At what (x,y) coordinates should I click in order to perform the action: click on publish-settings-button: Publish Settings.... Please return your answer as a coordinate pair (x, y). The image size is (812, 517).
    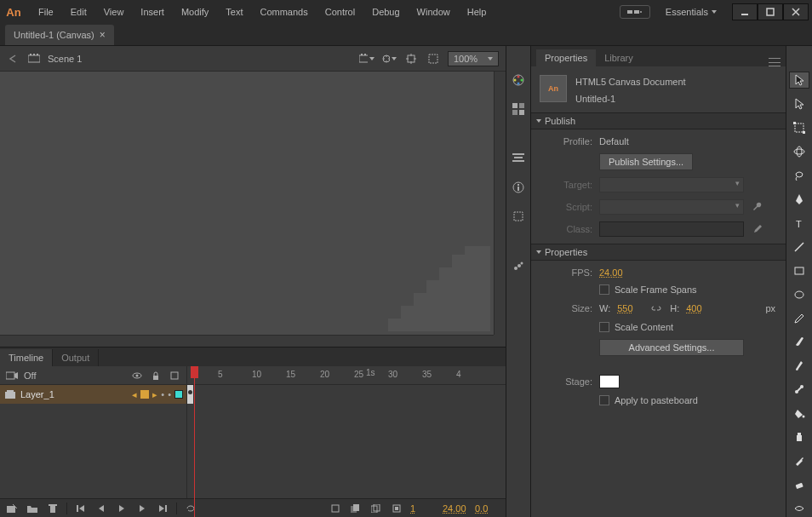
    Looking at the image, I should click on (646, 162).